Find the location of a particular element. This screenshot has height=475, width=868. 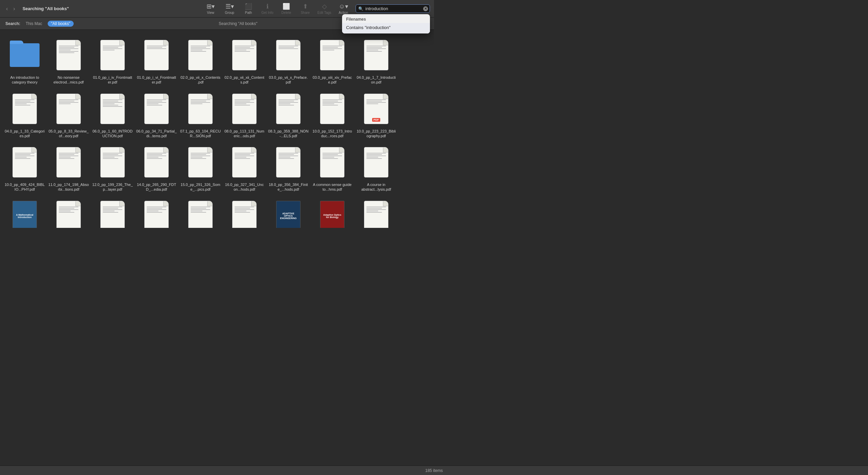

file-name: A common sense guide to...hms.pdf is located at coordinates (332, 187).